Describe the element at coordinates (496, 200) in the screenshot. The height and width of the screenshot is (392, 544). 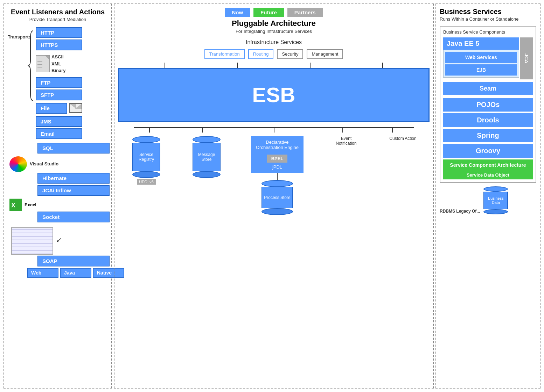
I see `business-data-label: Business Data` at that location.